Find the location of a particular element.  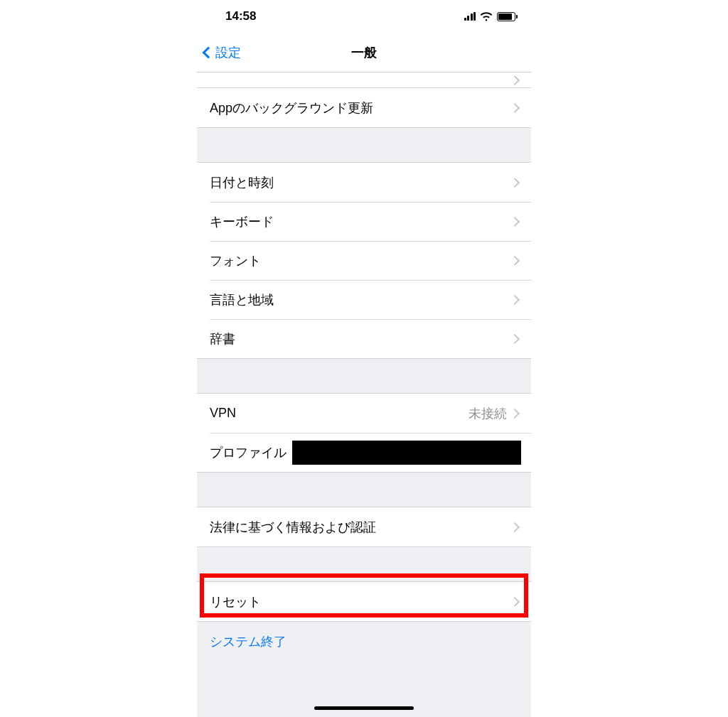

row-label: 言語と地域 is located at coordinates (360, 300).